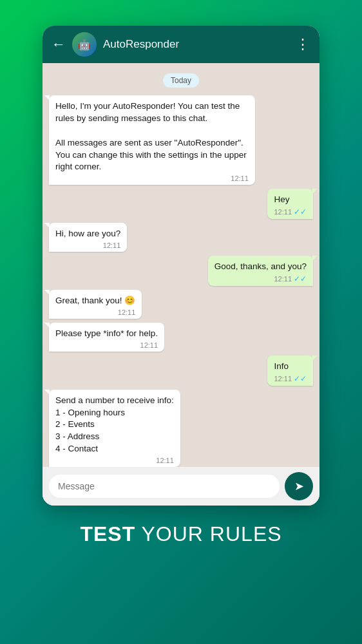 The height and width of the screenshot is (644, 362). Describe the element at coordinates (299, 486) in the screenshot. I see `send-button: ➤` at that location.